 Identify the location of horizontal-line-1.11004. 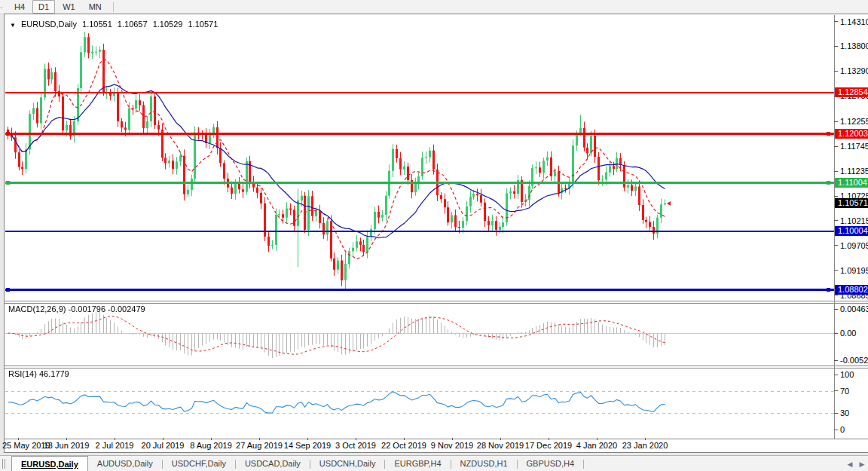
(420, 182).